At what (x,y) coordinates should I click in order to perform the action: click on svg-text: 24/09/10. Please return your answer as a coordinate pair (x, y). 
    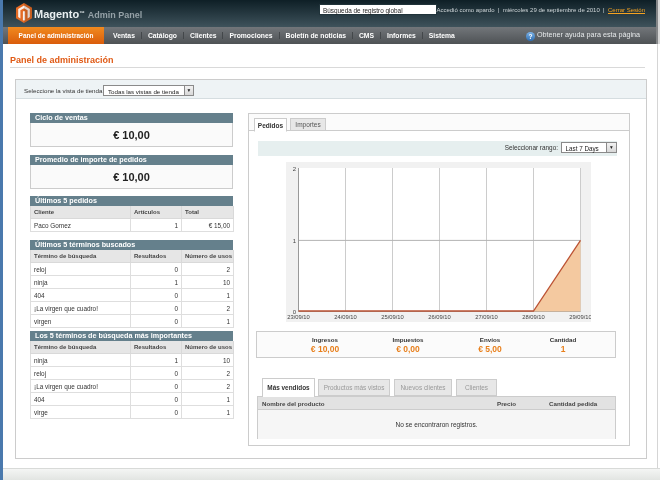
    Looking at the image, I should click on (346, 317).